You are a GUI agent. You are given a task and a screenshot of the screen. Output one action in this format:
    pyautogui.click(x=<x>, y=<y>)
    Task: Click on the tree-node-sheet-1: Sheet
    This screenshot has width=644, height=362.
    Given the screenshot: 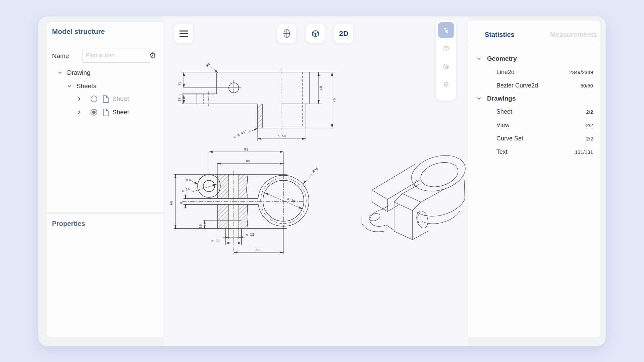 What is the action you would take?
    pyautogui.click(x=103, y=99)
    